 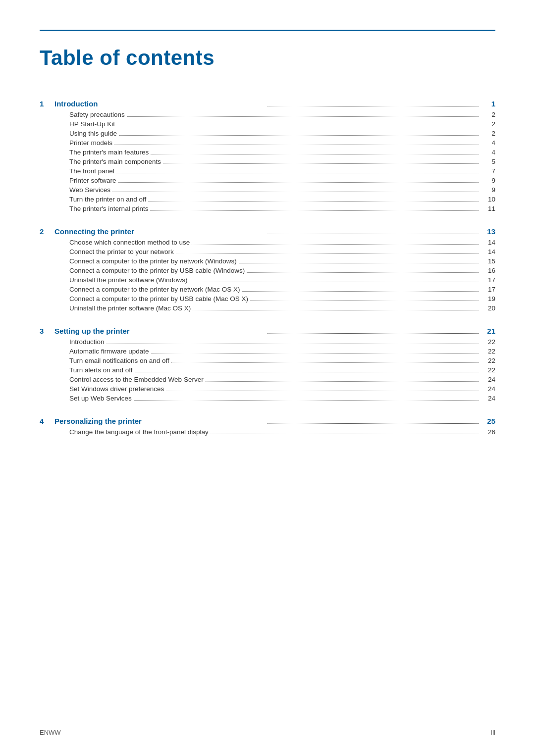 I want to click on chapter-page: 1, so click(x=488, y=104).